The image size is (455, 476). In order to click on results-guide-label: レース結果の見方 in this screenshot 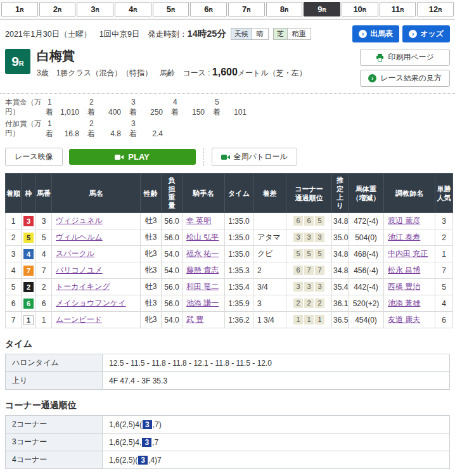, I will do `click(411, 79)`.